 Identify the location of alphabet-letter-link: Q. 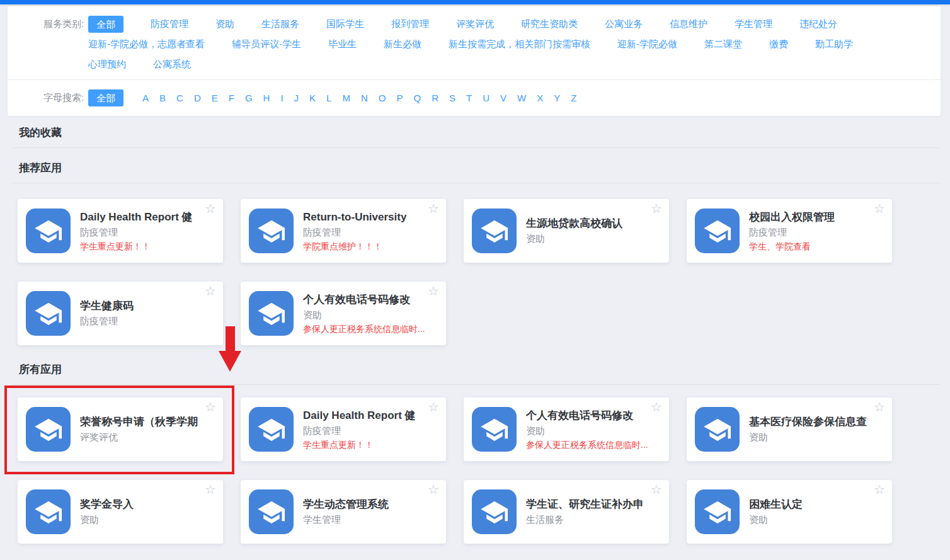
(417, 98).